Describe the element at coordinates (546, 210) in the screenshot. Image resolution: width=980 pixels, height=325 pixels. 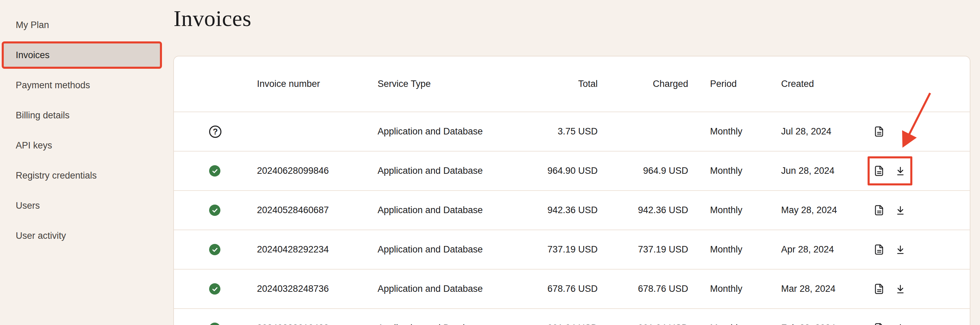
I see `cell-total: 942.36 USD` at that location.